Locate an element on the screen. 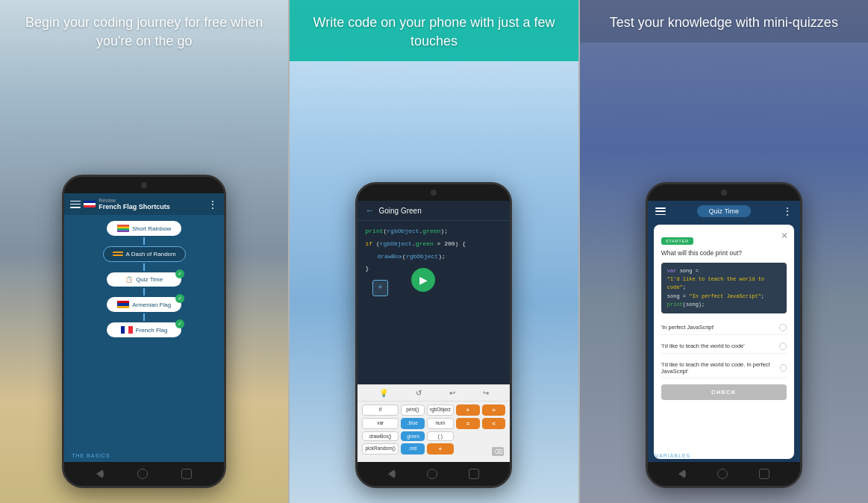 The width and height of the screenshot is (868, 503). option-2-text: 'I'd like to teach the world to code' is located at coordinates (703, 346).